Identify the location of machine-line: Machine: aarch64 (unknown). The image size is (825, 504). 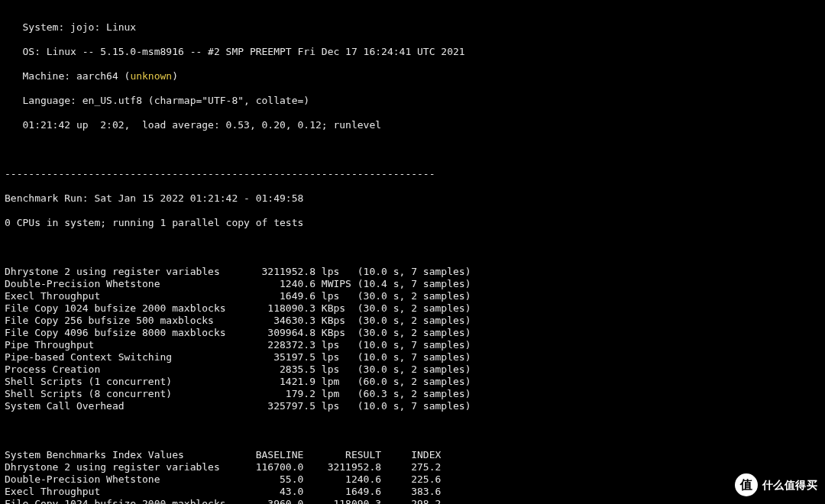
(412, 76).